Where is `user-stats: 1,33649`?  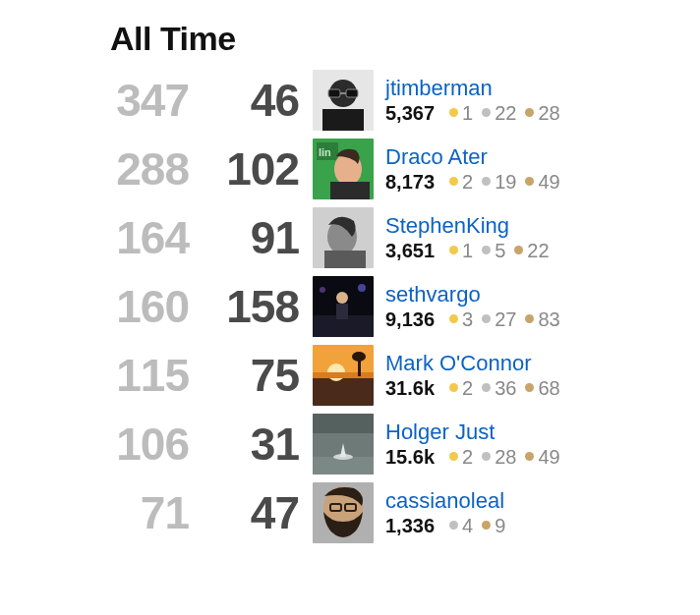 user-stats: 1,33649 is located at coordinates (445, 527).